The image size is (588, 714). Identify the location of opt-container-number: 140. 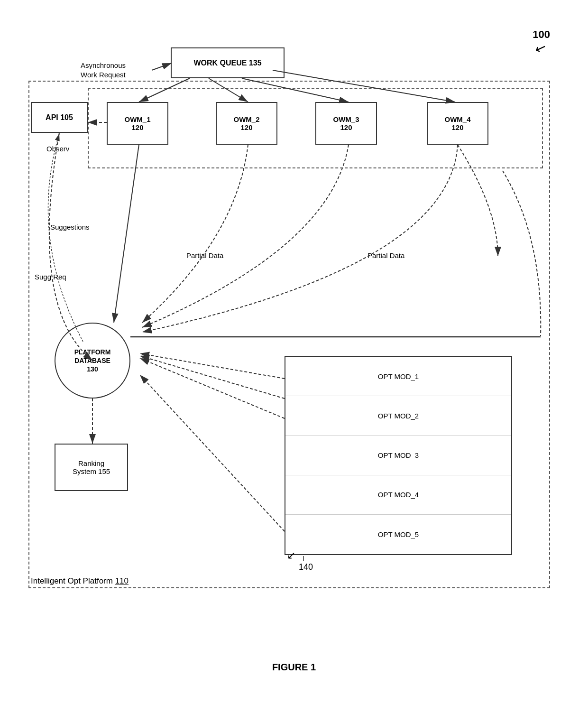
(306, 567).